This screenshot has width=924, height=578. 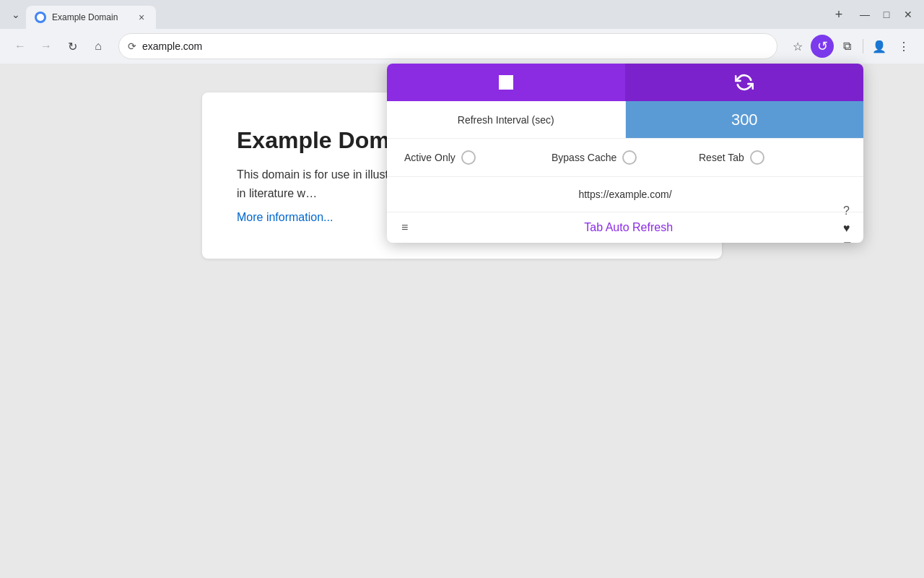 What do you see at coordinates (863, 46) in the screenshot?
I see `toolbar-divider` at bounding box center [863, 46].